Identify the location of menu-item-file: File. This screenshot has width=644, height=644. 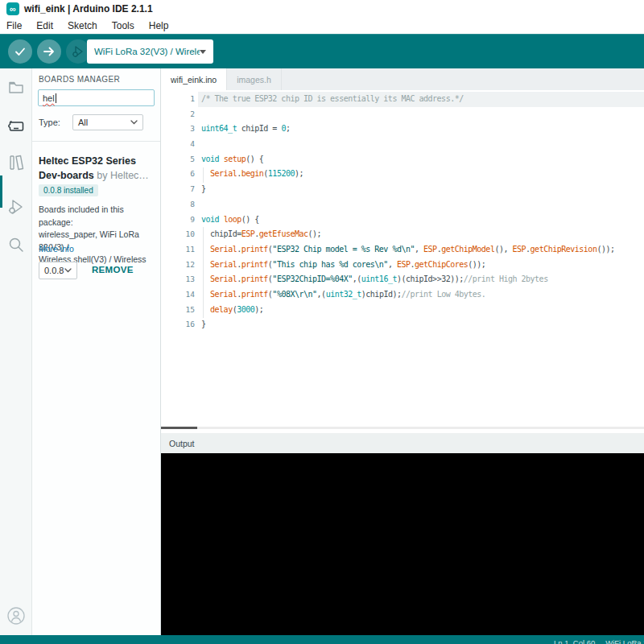
(14, 26).